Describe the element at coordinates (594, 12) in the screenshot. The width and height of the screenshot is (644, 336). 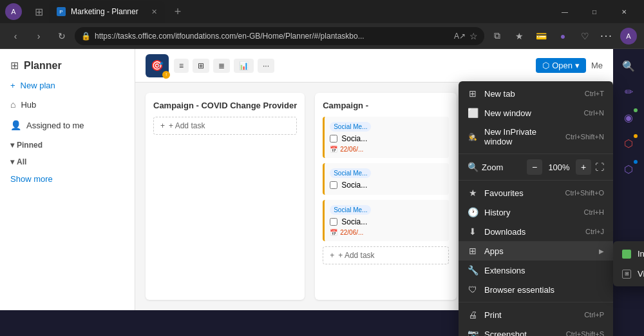
I see `window-controls: — □ ✕` at that location.